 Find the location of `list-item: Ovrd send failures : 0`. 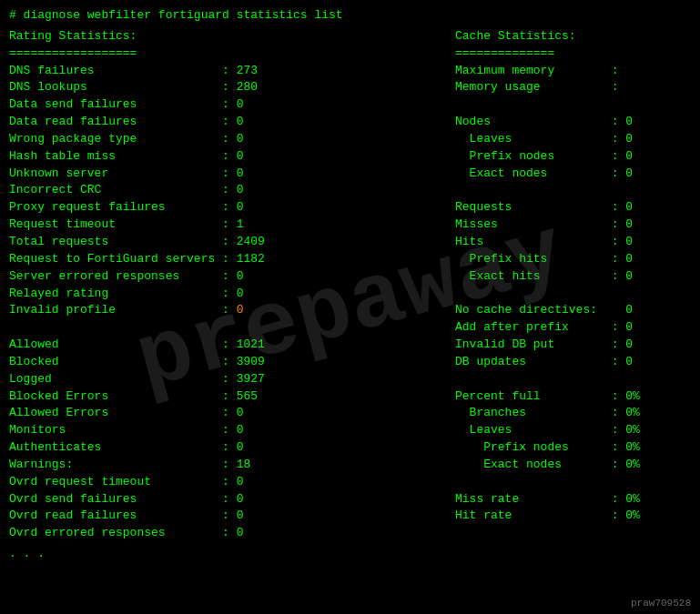

list-item: Ovrd send failures : 0 is located at coordinates (232, 500).